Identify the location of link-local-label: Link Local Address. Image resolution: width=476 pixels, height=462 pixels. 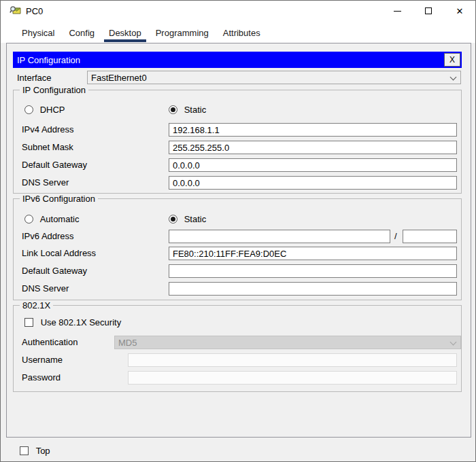
(58, 253).